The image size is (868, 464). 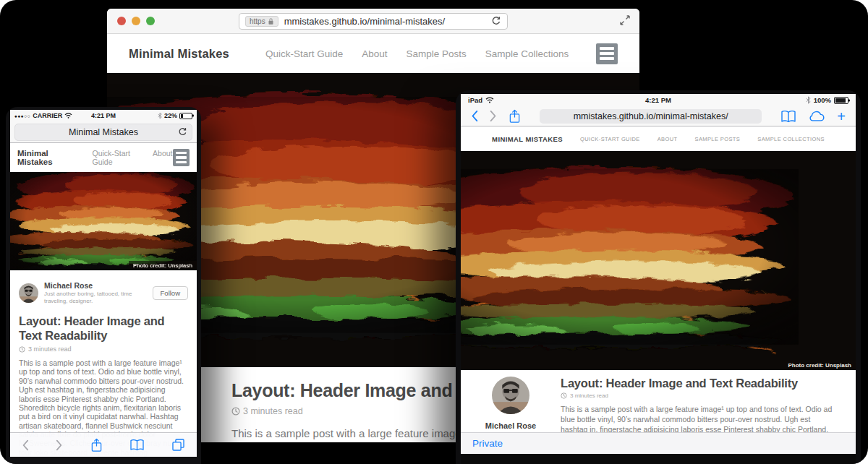 I want to click on private-browsing-bar: Private, so click(x=658, y=443).